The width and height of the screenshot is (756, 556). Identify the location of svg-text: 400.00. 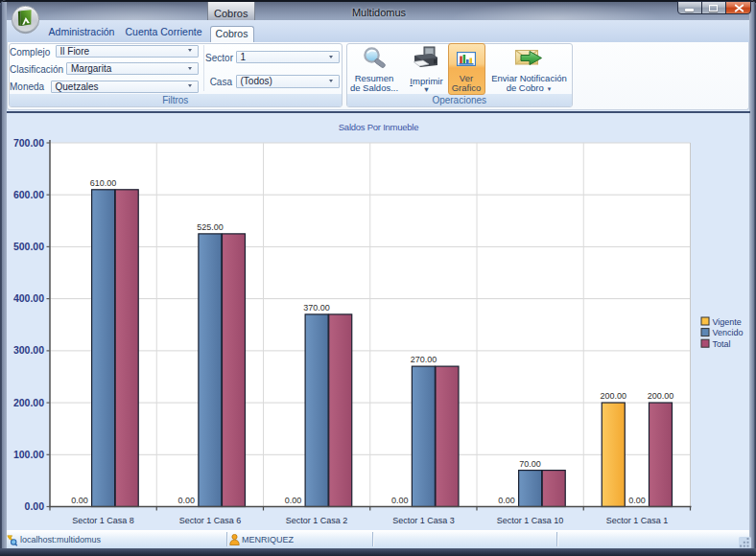
(29, 298).